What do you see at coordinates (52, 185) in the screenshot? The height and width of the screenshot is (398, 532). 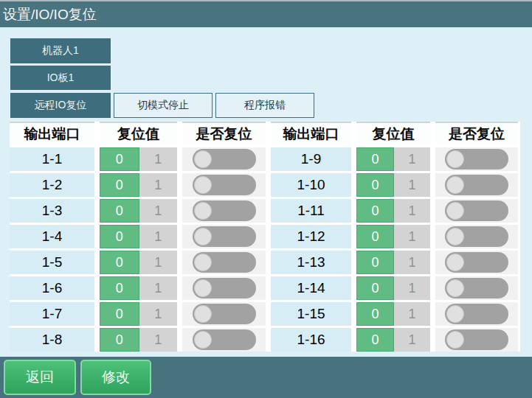 I see `port-label: 1-2` at bounding box center [52, 185].